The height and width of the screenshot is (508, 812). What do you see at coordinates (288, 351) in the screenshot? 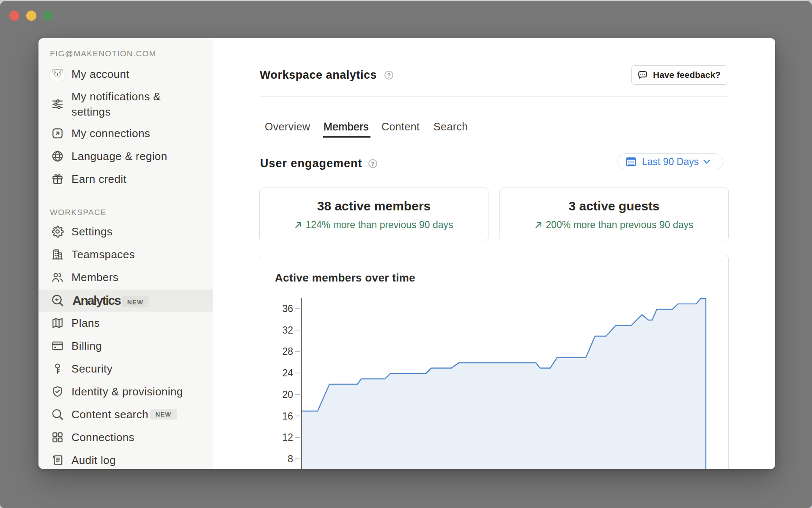
I see `svg-text: 28` at bounding box center [288, 351].